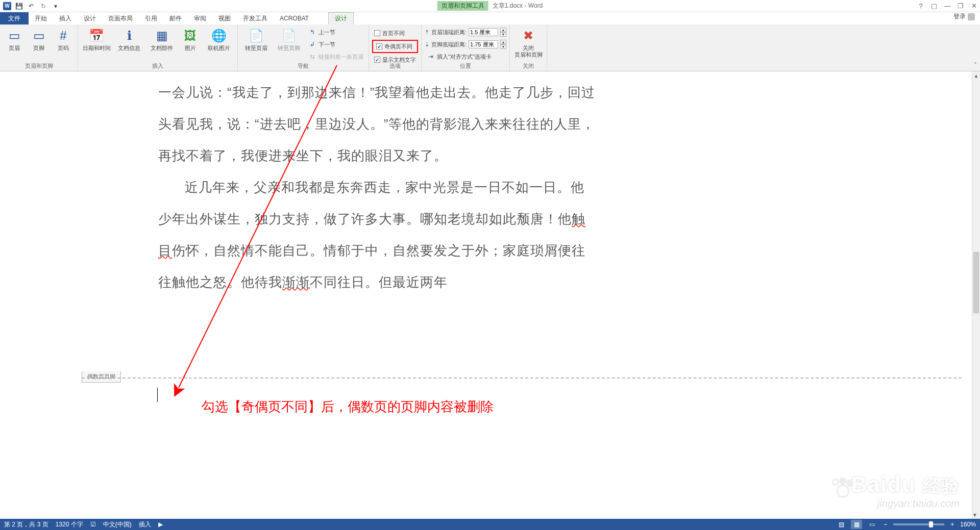 This screenshot has width=980, height=530. What do you see at coordinates (312, 44) in the screenshot?
I see `next-section-icon: ↲` at bounding box center [312, 44].